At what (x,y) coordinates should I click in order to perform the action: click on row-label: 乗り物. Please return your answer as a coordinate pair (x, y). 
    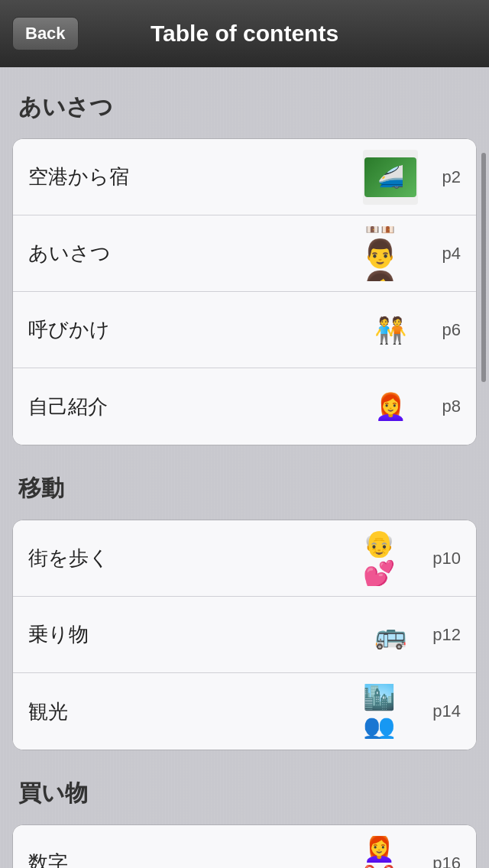
    Looking at the image, I should click on (196, 634).